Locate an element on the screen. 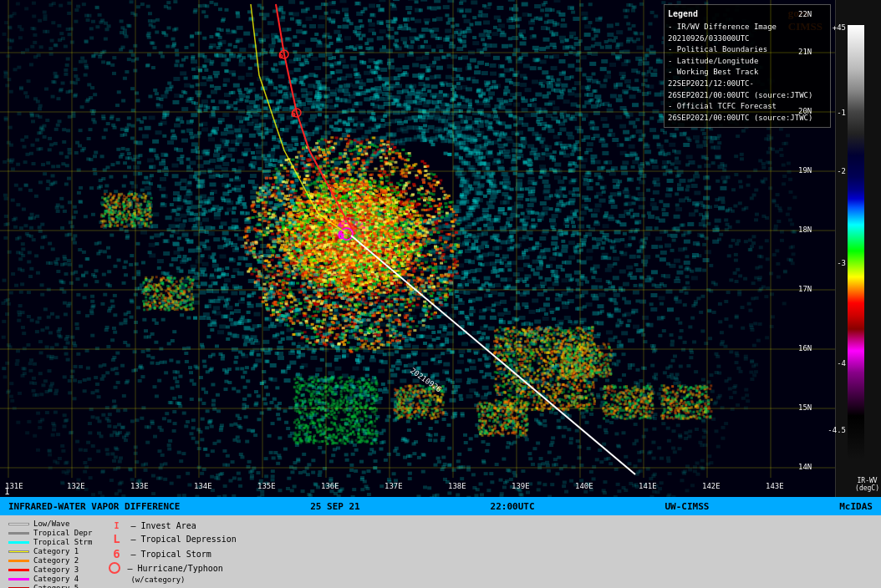 The image size is (881, 588). track-line-cat3 is located at coordinates (18, 570).